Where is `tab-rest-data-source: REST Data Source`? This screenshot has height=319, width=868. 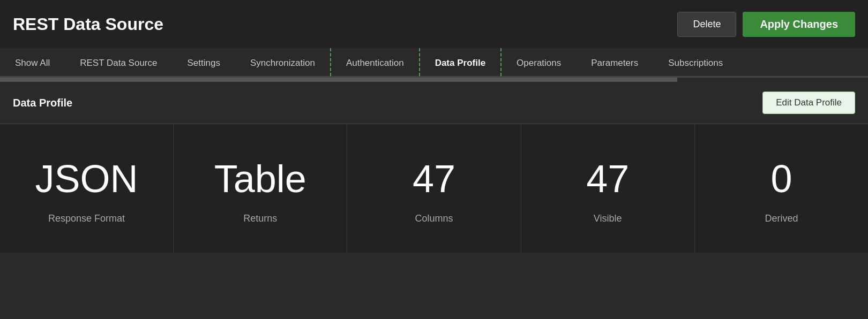
tab-rest-data-source: REST Data Source is located at coordinates (118, 62).